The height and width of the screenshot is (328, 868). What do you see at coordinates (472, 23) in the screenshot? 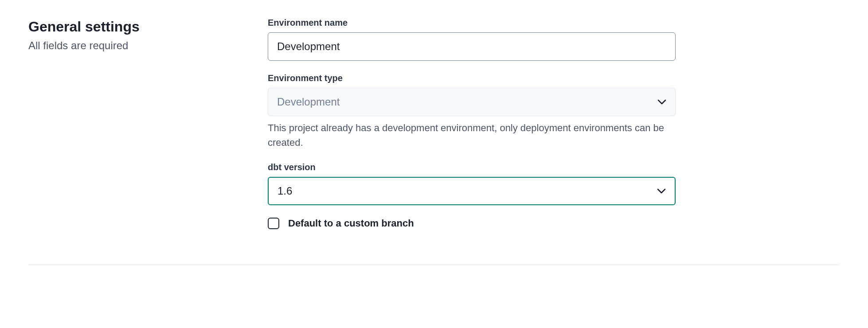
I see `environment-name-label: Environment name` at bounding box center [472, 23].